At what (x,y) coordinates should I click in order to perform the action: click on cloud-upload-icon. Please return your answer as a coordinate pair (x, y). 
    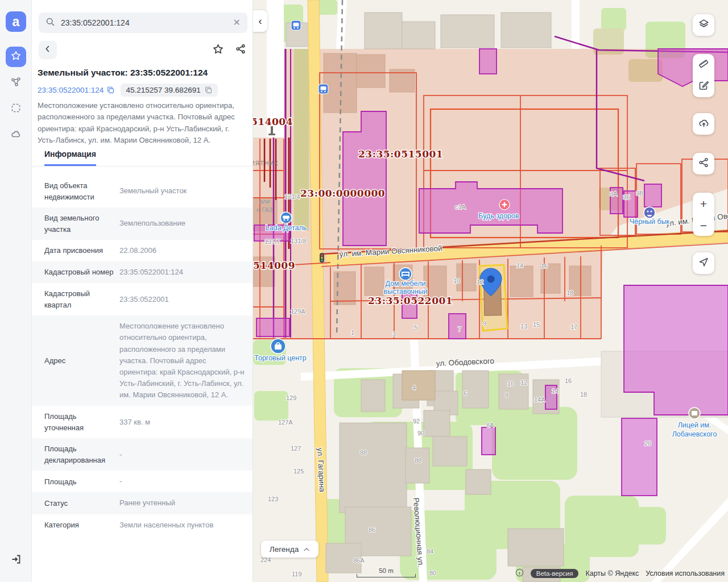
    Looking at the image, I should click on (704, 124).